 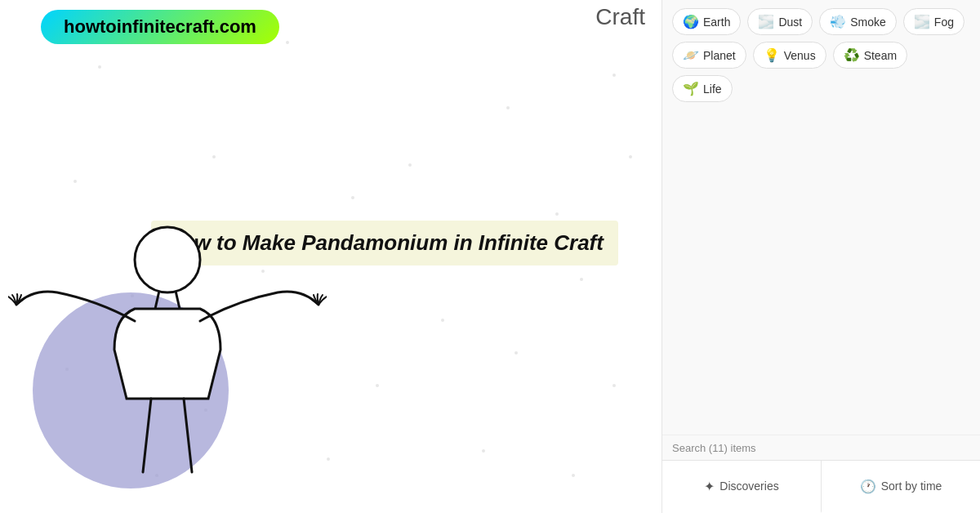 What do you see at coordinates (871, 56) in the screenshot?
I see `item-chip-steam: ♻️Steam` at bounding box center [871, 56].